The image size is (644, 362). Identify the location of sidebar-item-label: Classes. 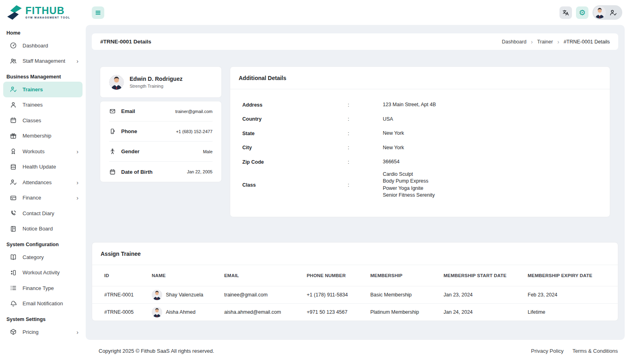
(51, 121).